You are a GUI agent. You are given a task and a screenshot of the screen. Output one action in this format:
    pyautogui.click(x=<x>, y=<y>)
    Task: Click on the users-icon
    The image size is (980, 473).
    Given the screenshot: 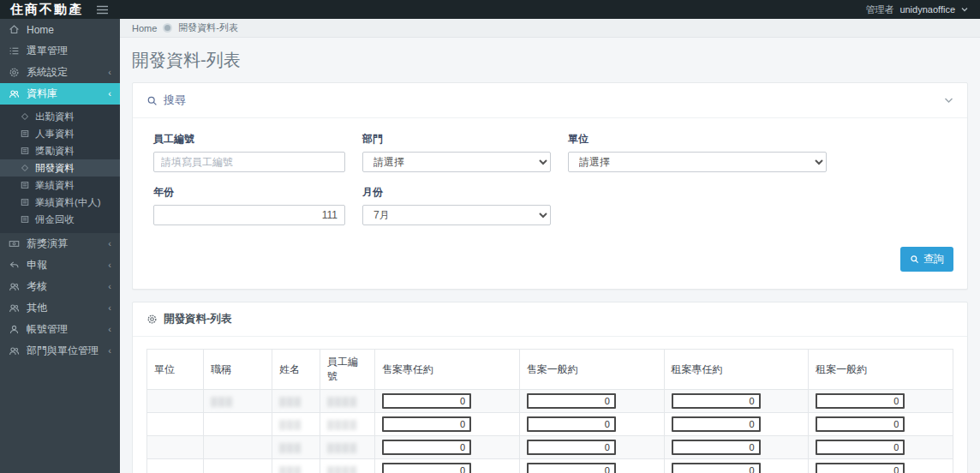 What is the action you would take?
    pyautogui.click(x=14, y=94)
    